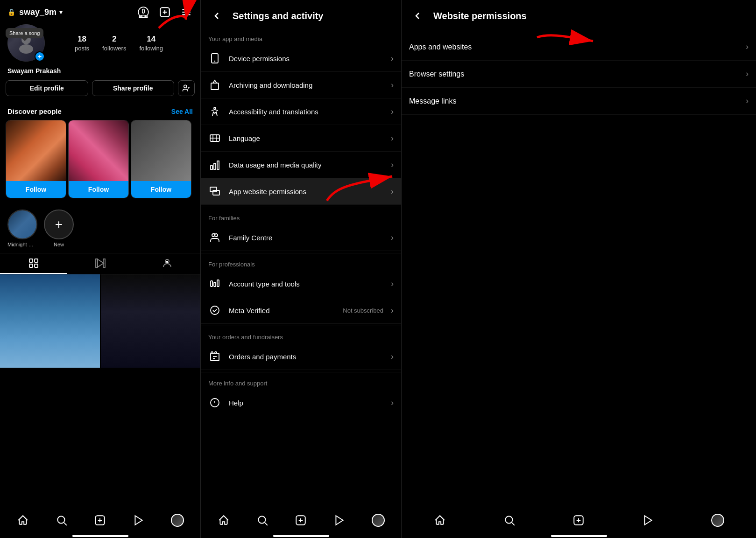  What do you see at coordinates (165, 12) in the screenshot?
I see `add-post-icon` at bounding box center [165, 12].